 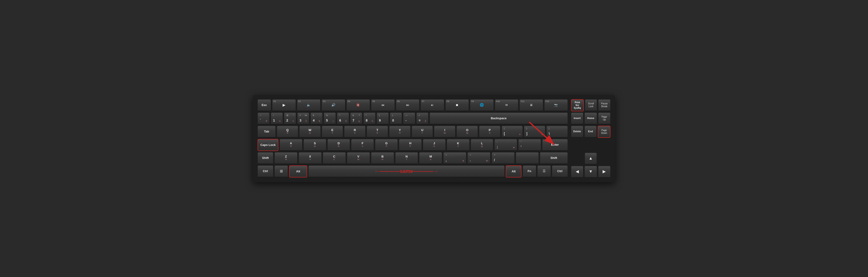 I want to click on key-backspace: Backspace, so click(x=499, y=118).